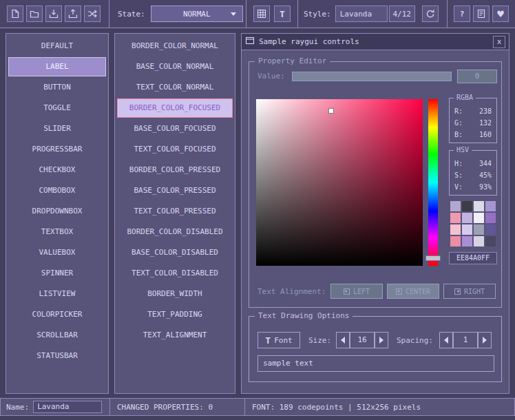 Image resolution: width=515 pixels, height=420 pixels. I want to click on controls-list-item: PROGRESSBAR, so click(57, 149).